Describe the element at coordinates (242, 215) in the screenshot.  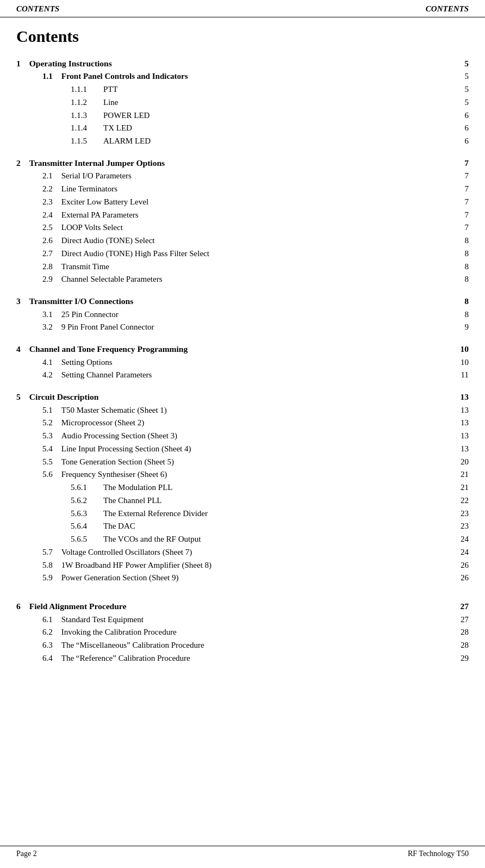
I see `toc-row: 2.4External PA Parameters7` at that location.